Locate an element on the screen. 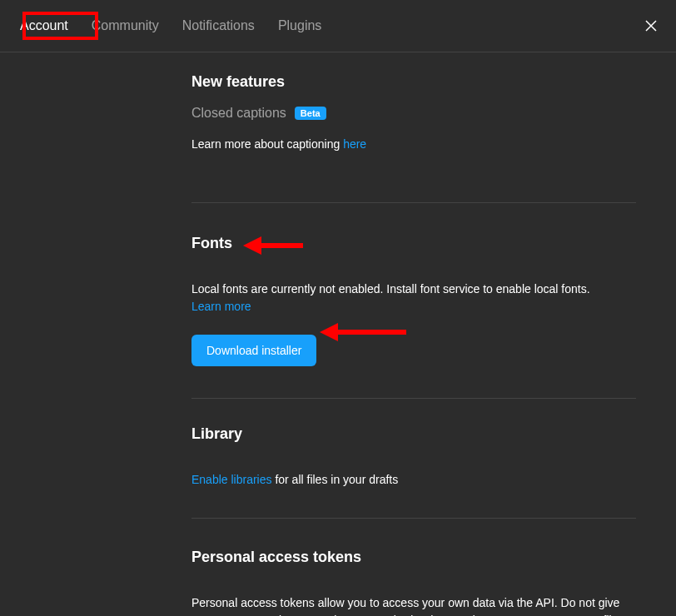 This screenshot has height=616, width=676. captioning-learn-text: Learn more about captioning here is located at coordinates (414, 145).